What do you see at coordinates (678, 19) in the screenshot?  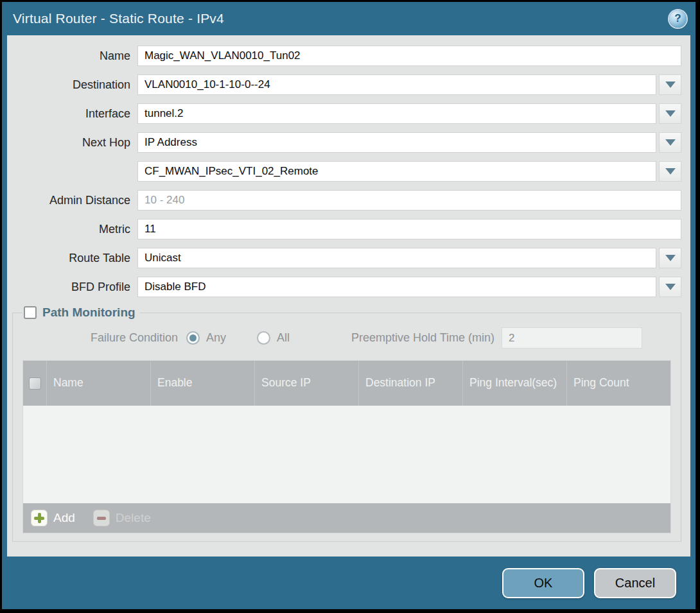 I see `help-icon: ?` at bounding box center [678, 19].